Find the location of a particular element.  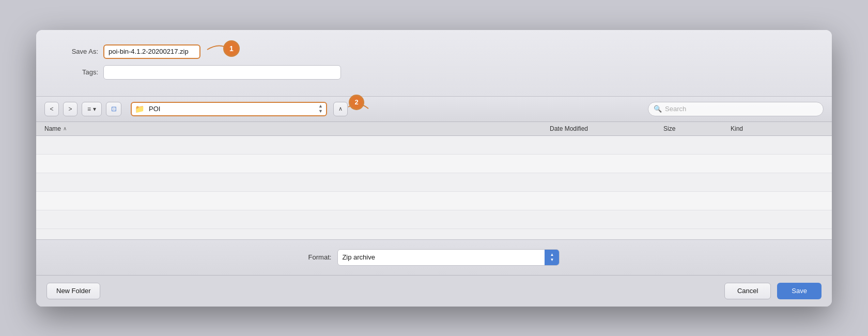

format-section: Format: Zip archive ▲ ▼ is located at coordinates (434, 257).